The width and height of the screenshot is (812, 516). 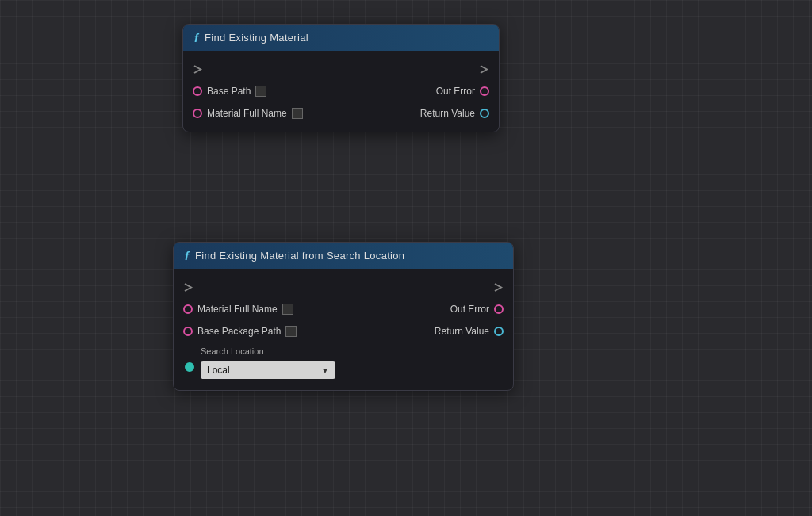 I want to click on node1-material-fullname-row: Material Full Name Return Value, so click(x=341, y=113).